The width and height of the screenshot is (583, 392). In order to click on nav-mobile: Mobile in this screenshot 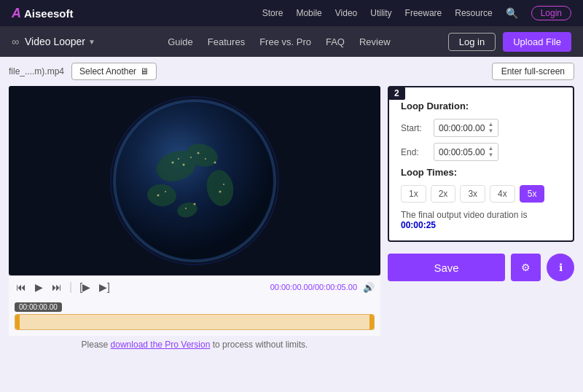, I will do `click(309, 13)`.